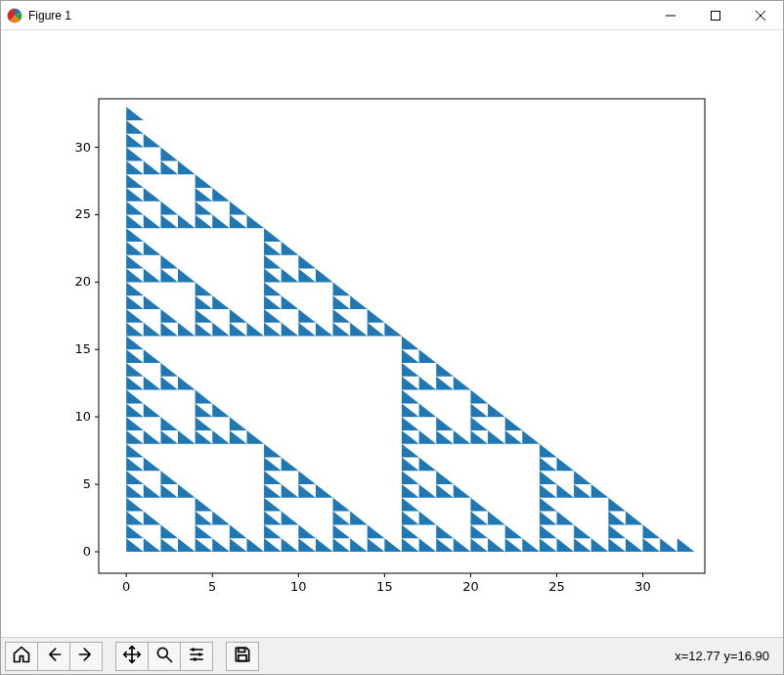 The image size is (784, 675). Describe the element at coordinates (761, 16) in the screenshot. I see `close-button` at that location.